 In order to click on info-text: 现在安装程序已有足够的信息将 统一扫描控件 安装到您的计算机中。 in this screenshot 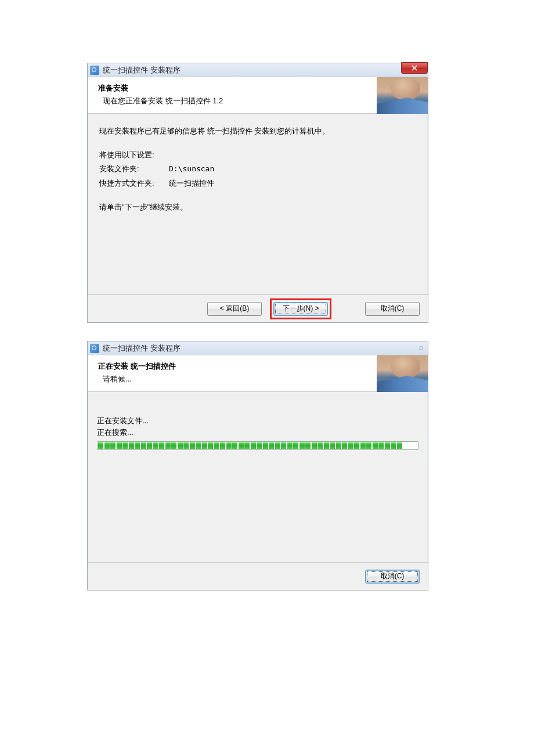, I will do `click(258, 131)`.